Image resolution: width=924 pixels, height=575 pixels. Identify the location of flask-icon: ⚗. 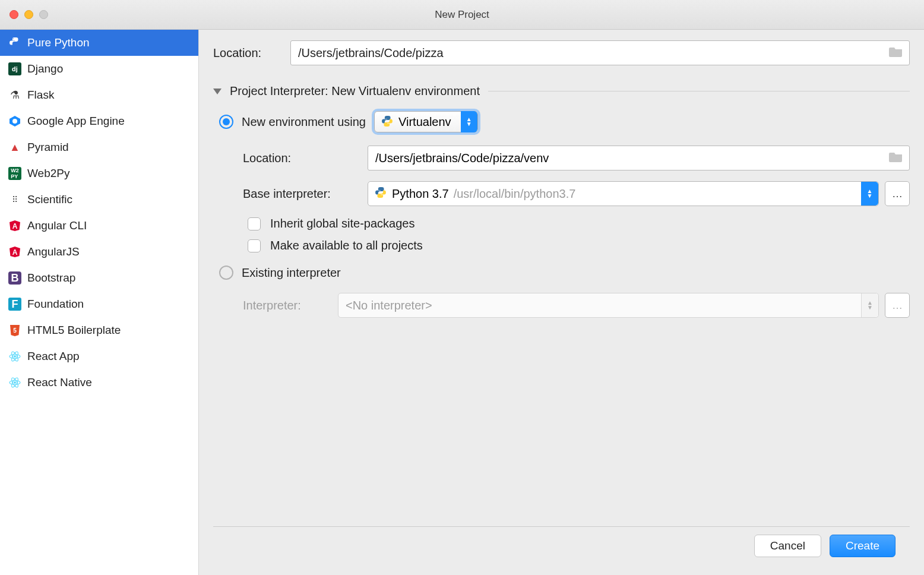
(15, 95).